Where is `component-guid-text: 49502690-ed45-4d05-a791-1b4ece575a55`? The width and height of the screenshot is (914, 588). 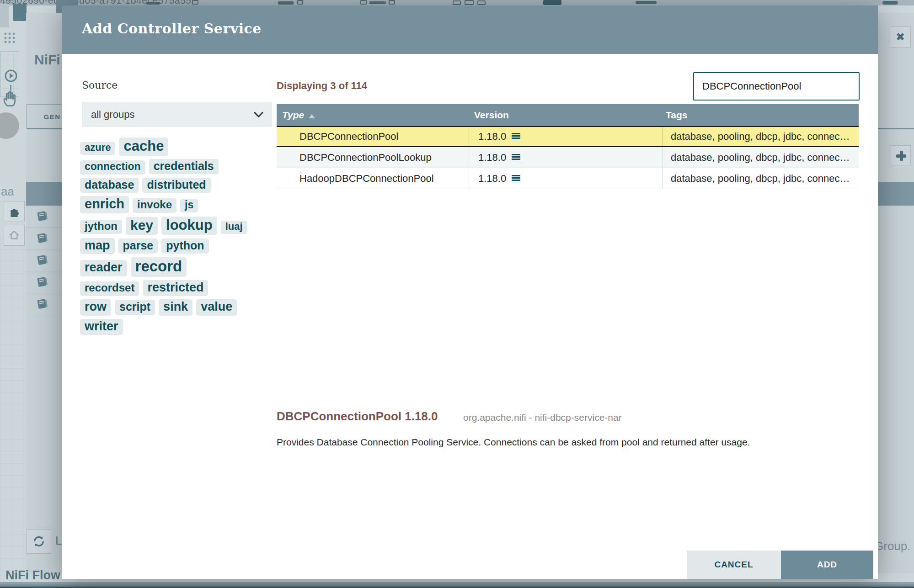
component-guid-text: 49502690-ed45-4d05-a791-1b4ece575a55 is located at coordinates (100, 3).